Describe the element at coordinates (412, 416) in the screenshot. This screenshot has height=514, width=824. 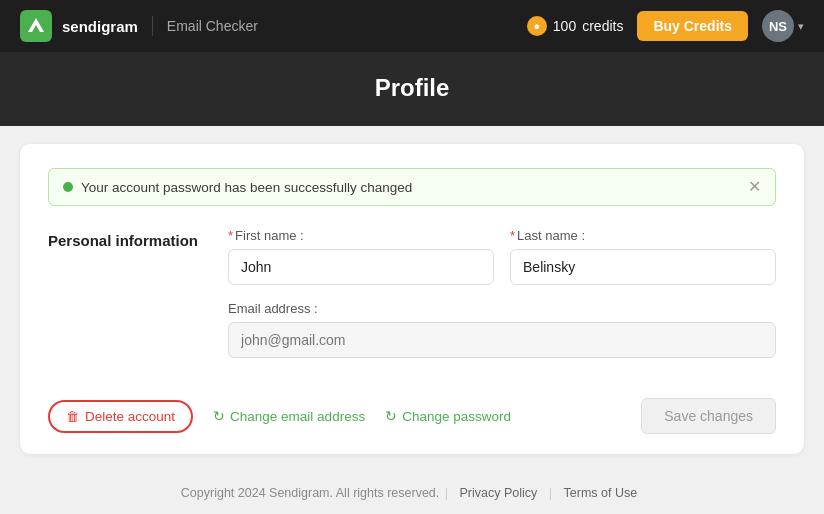
I see `card-footer: 🗑 Delete account ↻ Change email address …` at that location.